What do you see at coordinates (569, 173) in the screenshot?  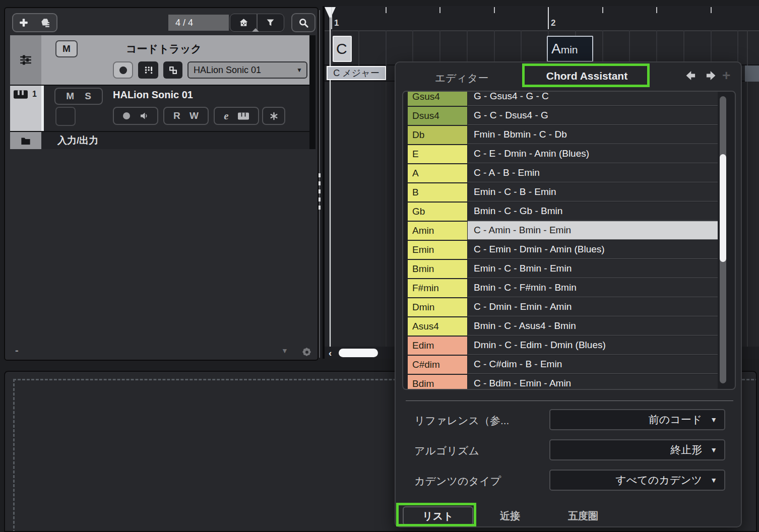 I see `chord-suggestion-row: A C - A - B - Emin` at bounding box center [569, 173].